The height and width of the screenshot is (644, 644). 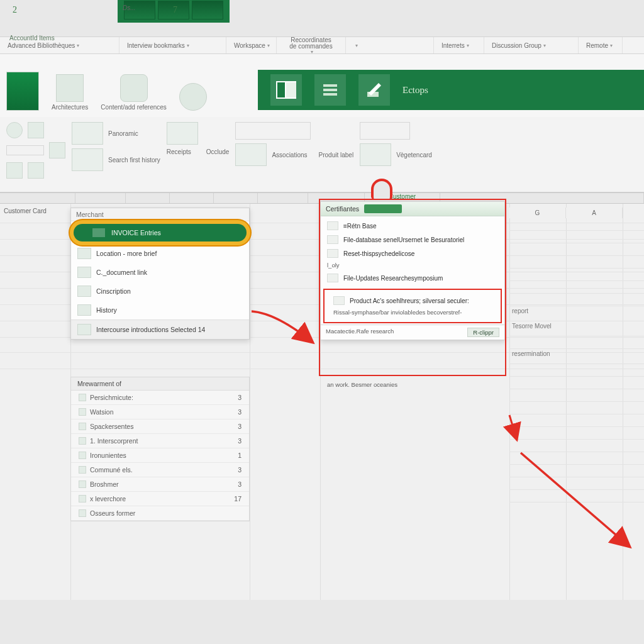 What do you see at coordinates (289, 155) in the screenshot?
I see `ribbon-label: Associations` at bounding box center [289, 155].